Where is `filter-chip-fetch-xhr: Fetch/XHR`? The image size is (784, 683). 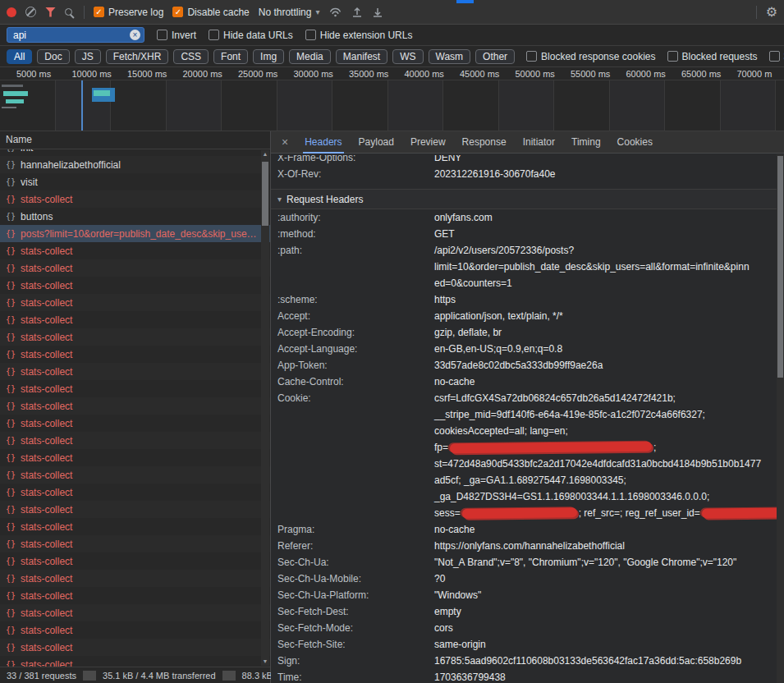 filter-chip-fetch-xhr: Fetch/XHR is located at coordinates (138, 57).